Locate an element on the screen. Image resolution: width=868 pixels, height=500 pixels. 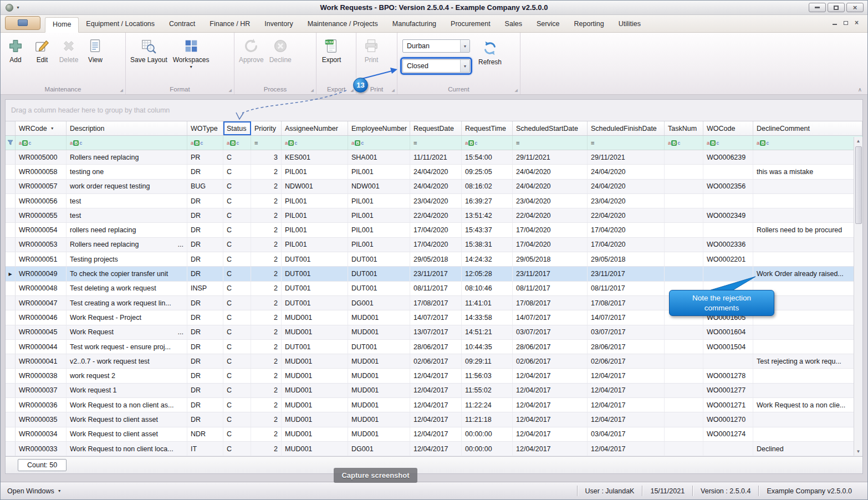
filter-indicator-cell is located at coordinates (11, 143).